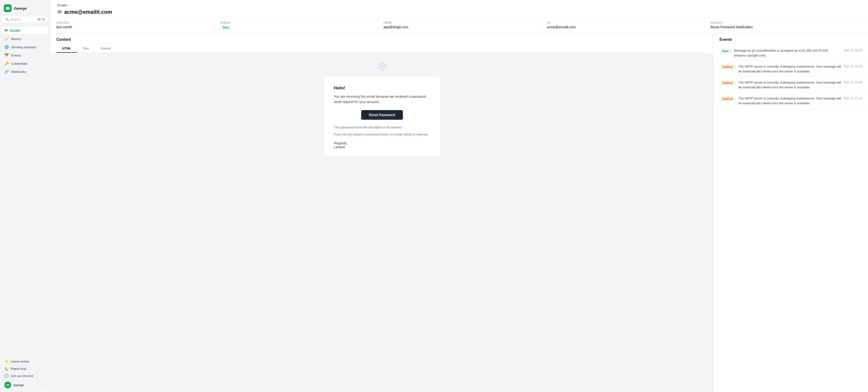 The width and height of the screenshot is (868, 392). I want to click on meta-from-label: FROM, so click(459, 23).